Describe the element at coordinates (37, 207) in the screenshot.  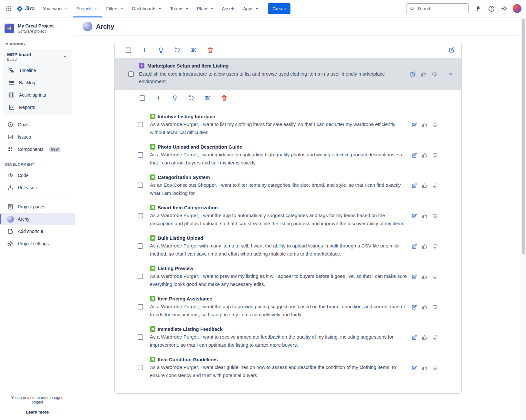
I see `sidebar-item-project-pages: Project pages` at that location.